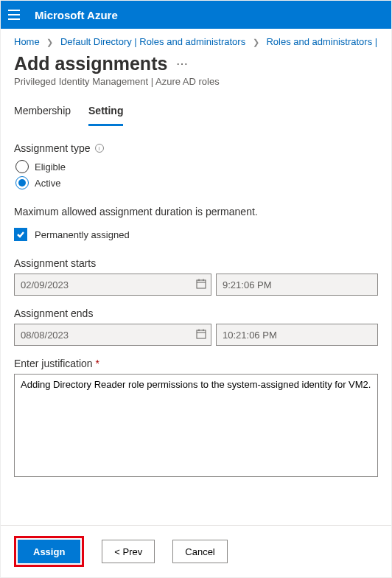 The image size is (392, 578). What do you see at coordinates (97, 363) in the screenshot?
I see `required-indicator: *` at bounding box center [97, 363].